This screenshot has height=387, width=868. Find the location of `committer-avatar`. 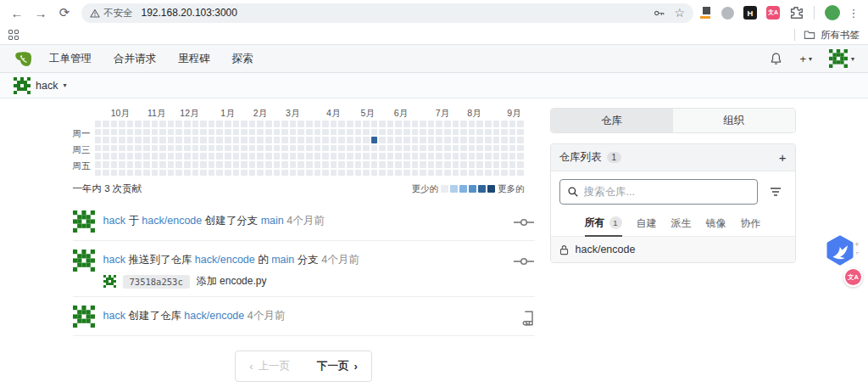

committer-avatar is located at coordinates (110, 282).